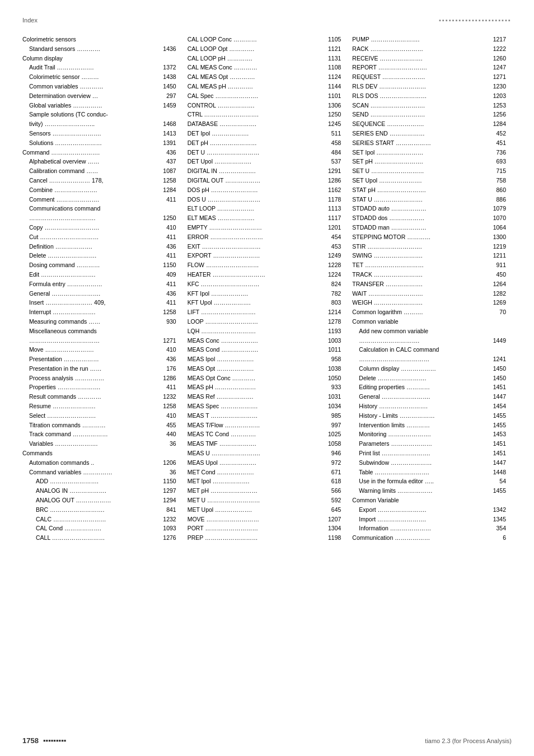 The image size is (534, 756). Describe the element at coordinates (255, 491) in the screenshot. I see `entry-label: MET pH ……………………` at that location.